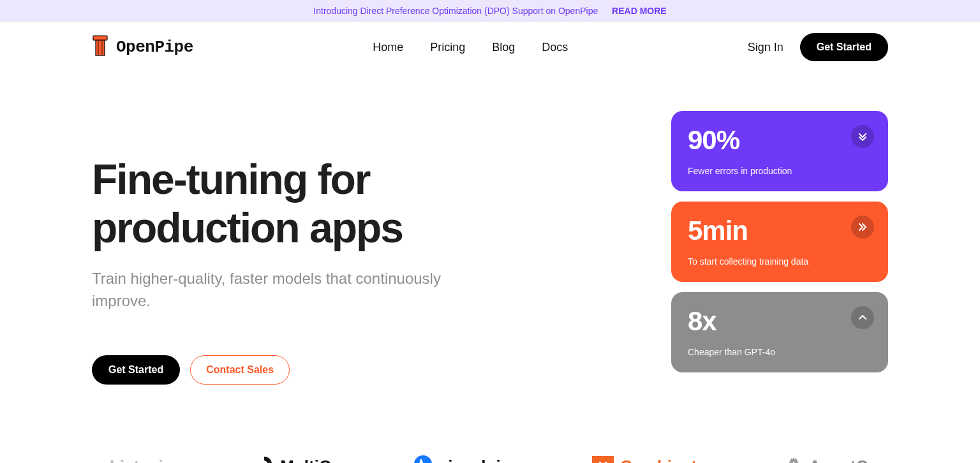  I want to click on yc-icon: Y, so click(603, 459).